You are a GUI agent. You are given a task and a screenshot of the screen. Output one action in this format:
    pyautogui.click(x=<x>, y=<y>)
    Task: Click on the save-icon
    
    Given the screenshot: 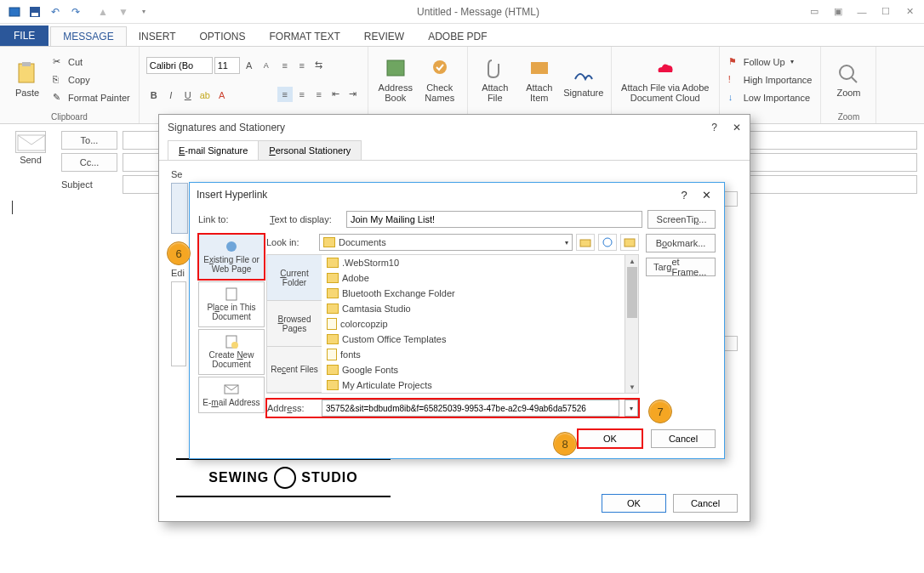 What is the action you would take?
    pyautogui.click(x=35, y=12)
    